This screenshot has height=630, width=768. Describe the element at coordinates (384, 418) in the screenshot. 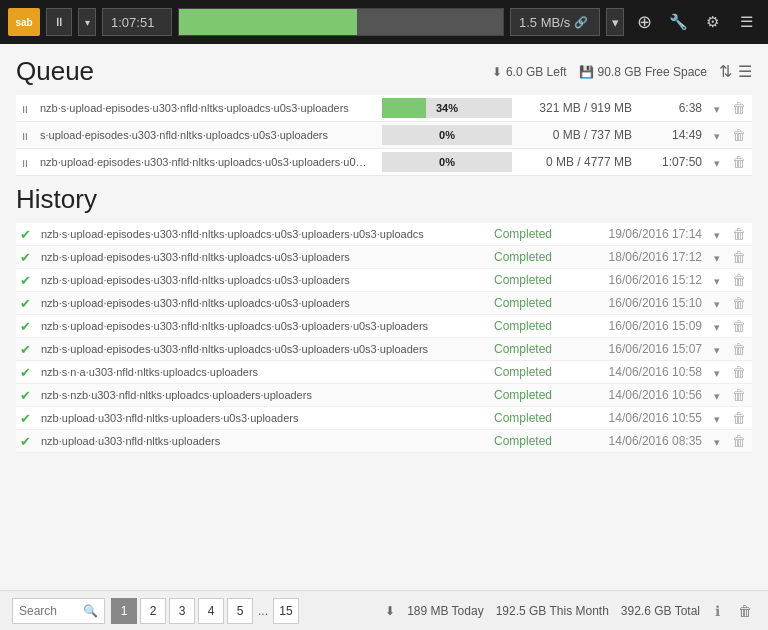

I see `history-row: ✔ nzb·upload·u303·nfld·nltks·uploaders·u…` at that location.